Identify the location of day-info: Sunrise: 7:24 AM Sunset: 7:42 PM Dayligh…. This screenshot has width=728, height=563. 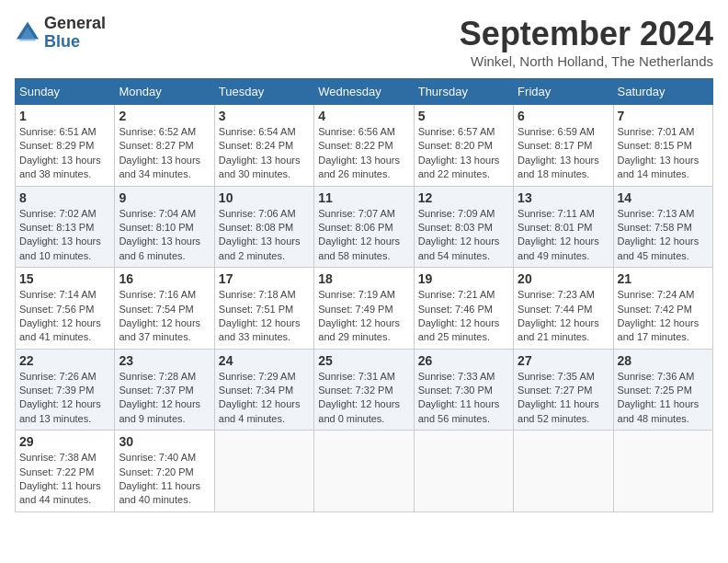
(664, 316).